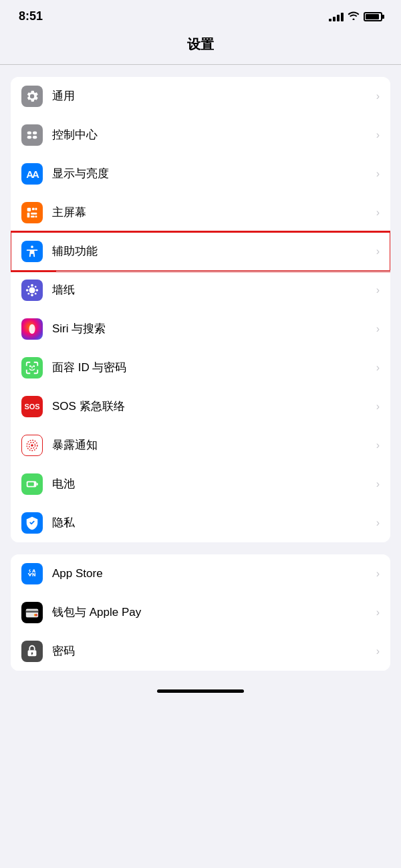 The width and height of the screenshot is (401, 868). What do you see at coordinates (211, 213) in the screenshot?
I see `homescreen-label: 主屏幕` at bounding box center [211, 213].